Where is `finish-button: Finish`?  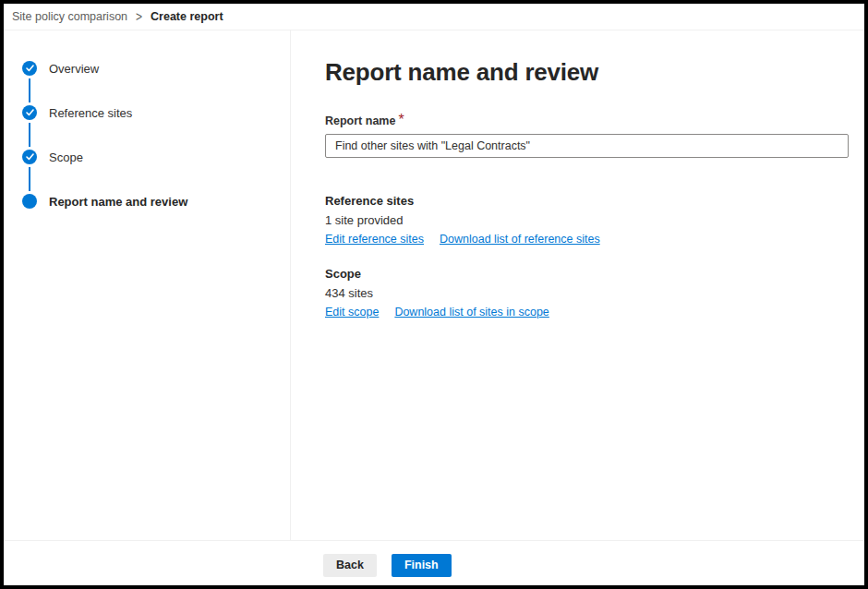
finish-button: Finish is located at coordinates (421, 565).